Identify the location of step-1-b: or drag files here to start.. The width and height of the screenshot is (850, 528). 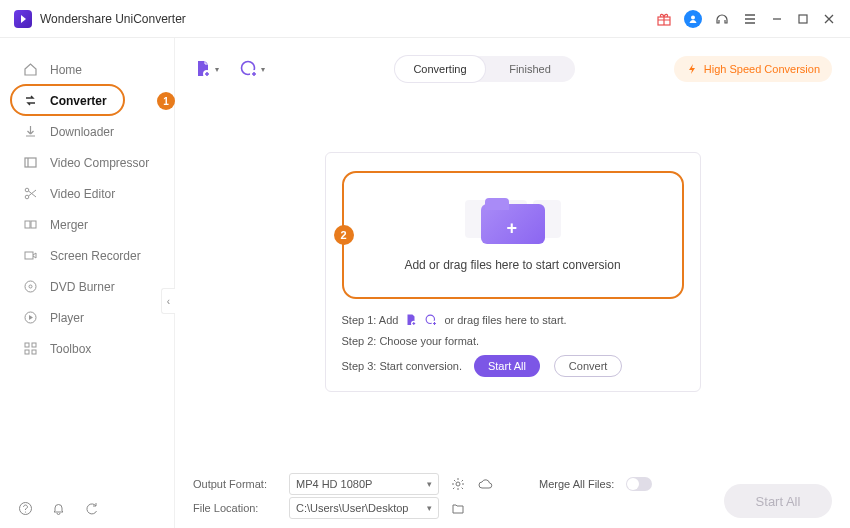
(505, 320).